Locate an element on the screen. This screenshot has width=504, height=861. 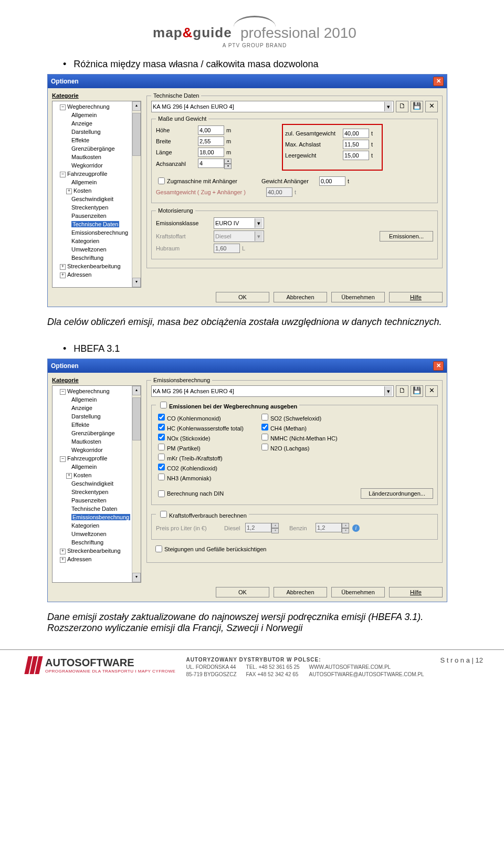
tree-item: Emissionsberechnung is located at coordinates (100, 233).